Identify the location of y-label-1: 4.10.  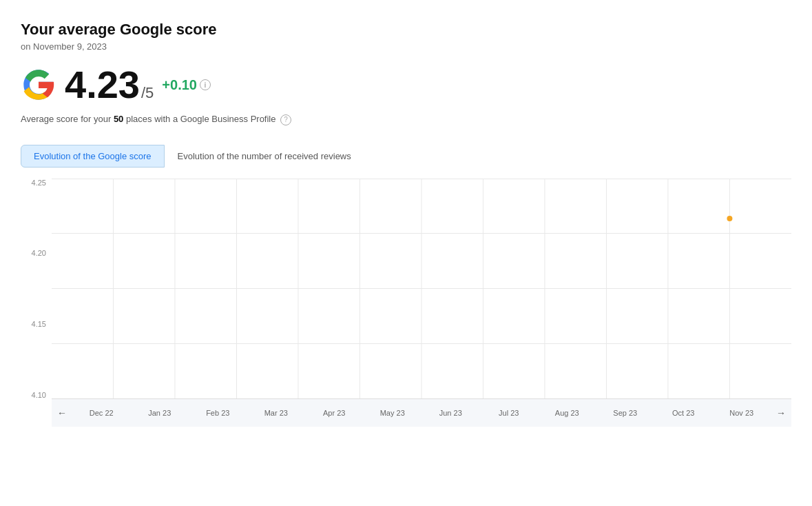
(36, 395).